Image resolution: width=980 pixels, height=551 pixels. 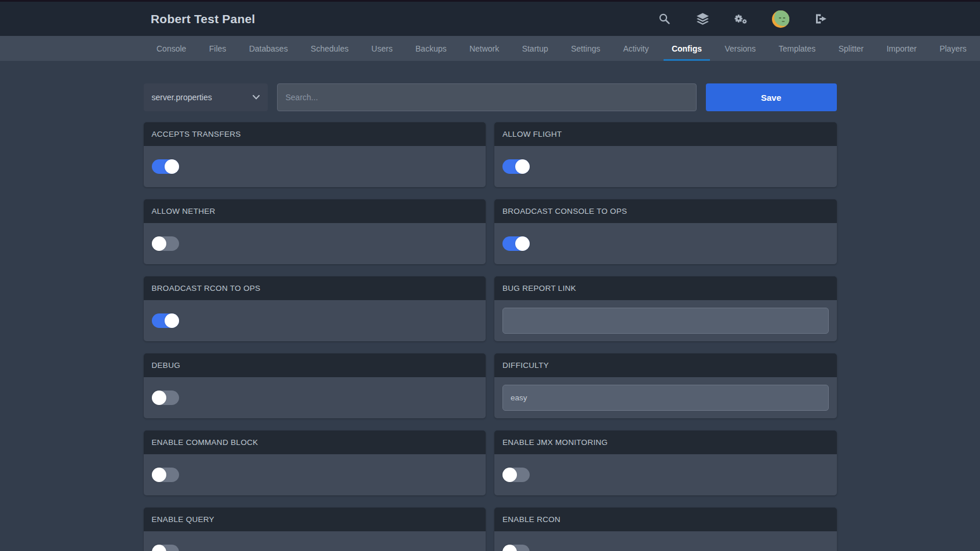 I want to click on main-nav: ConsoleFilesDatabasesSchedulesUsersBacku…, so click(x=490, y=49).